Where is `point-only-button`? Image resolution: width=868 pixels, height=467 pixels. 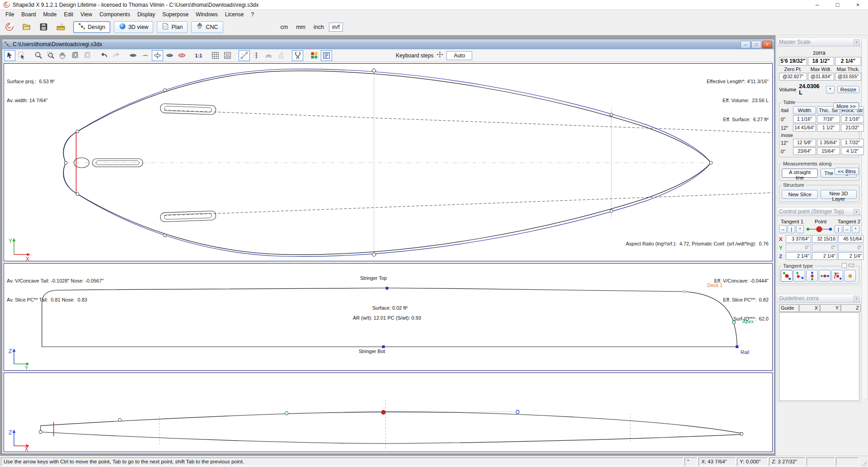
point-only-button is located at coordinates (850, 276).